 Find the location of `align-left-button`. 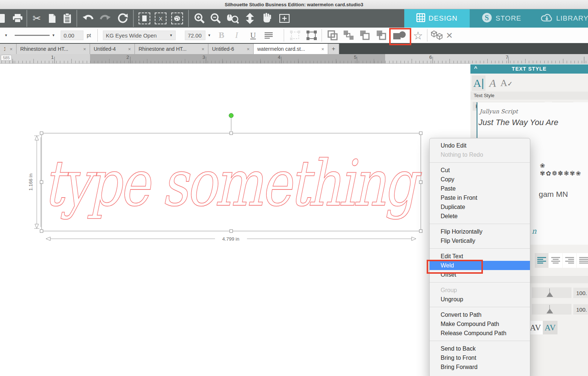

align-left-button is located at coordinates (542, 260).